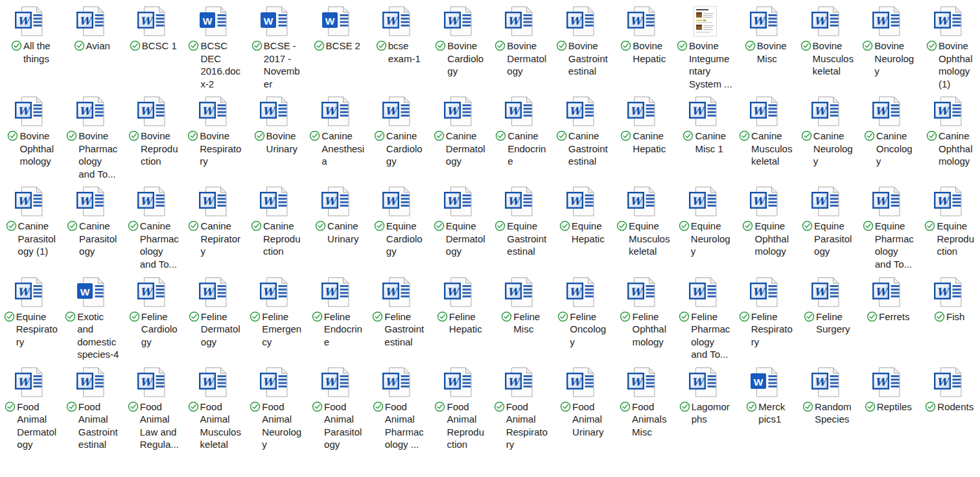 The image size is (980, 477). Describe the element at coordinates (582, 51) in the screenshot. I see `file-item: W BovineGastrointestinal` at that location.